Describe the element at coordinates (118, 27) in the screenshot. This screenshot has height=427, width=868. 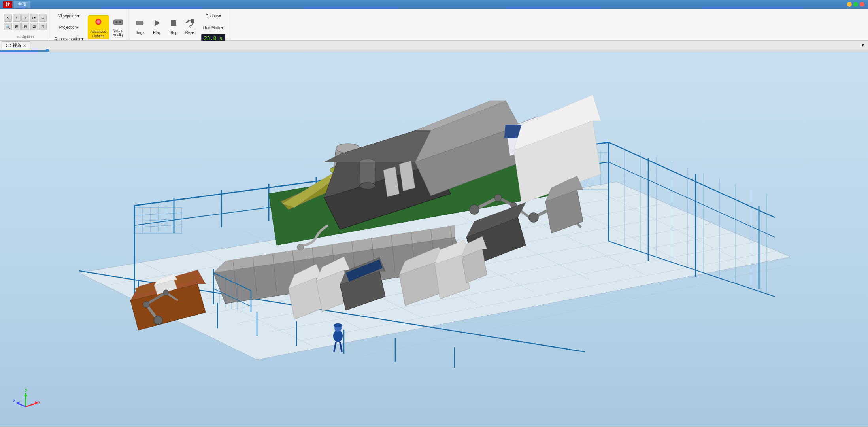
I see `virtual-reality-btn: VirtualReality` at that location.